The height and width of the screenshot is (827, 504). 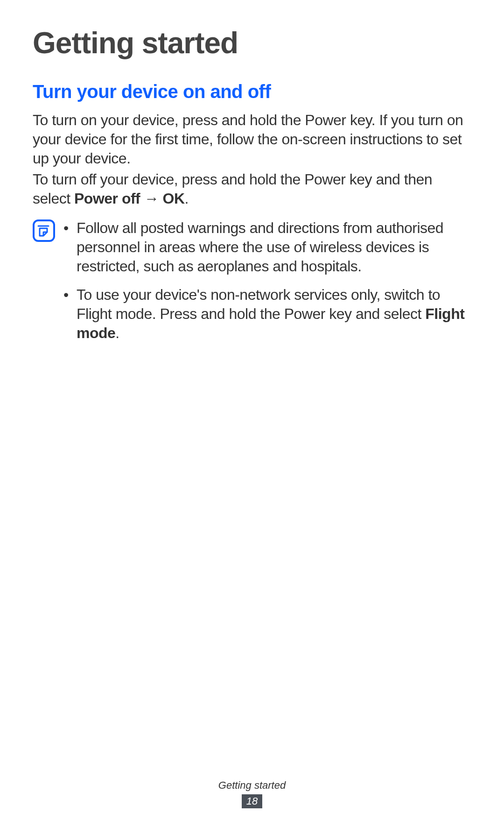 What do you see at coordinates (117, 333) in the screenshot?
I see `note-item2-post: .` at bounding box center [117, 333].